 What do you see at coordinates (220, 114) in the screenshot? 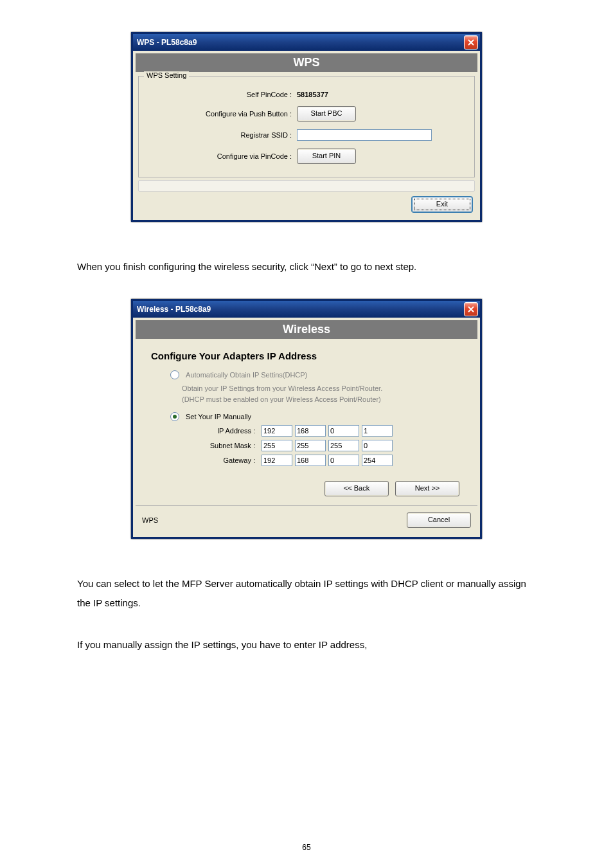
I see `push-button-label: Configure via Push Button :` at bounding box center [220, 114].